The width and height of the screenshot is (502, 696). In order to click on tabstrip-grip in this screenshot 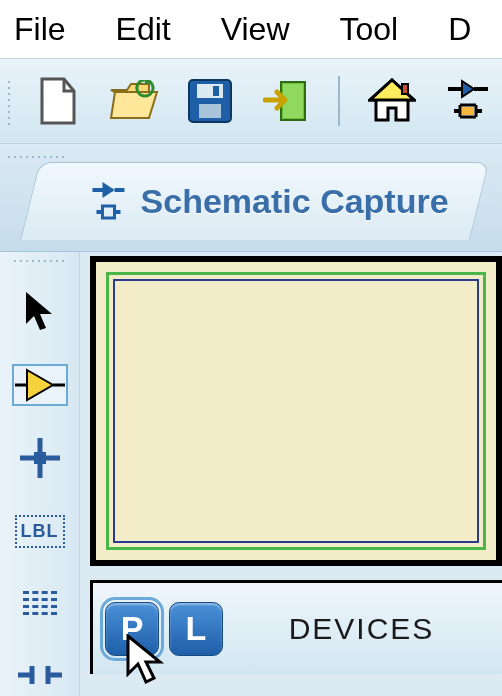, I will do `click(36, 158)`.